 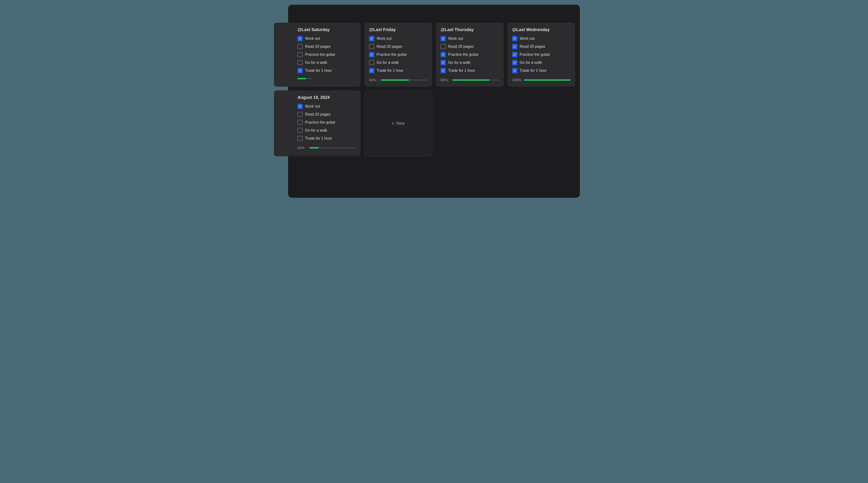 What do you see at coordinates (327, 98) in the screenshot?
I see `card-title: August 19, 2024` at bounding box center [327, 98].